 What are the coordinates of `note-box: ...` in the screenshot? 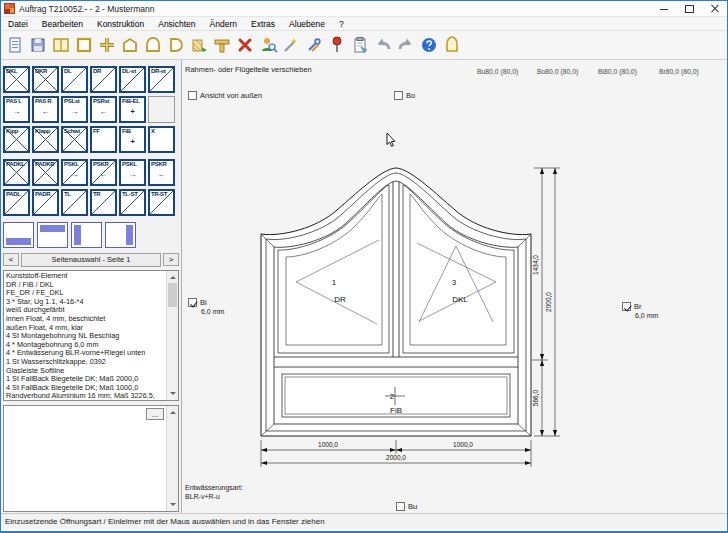 It's located at (91, 458).